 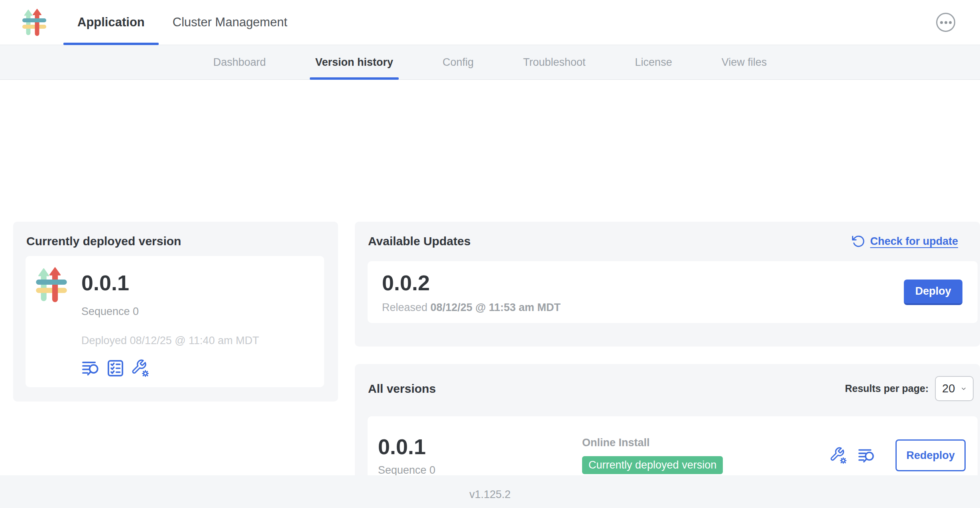 I want to click on subnav-tab-dashboard: Dashboard, so click(x=240, y=62).